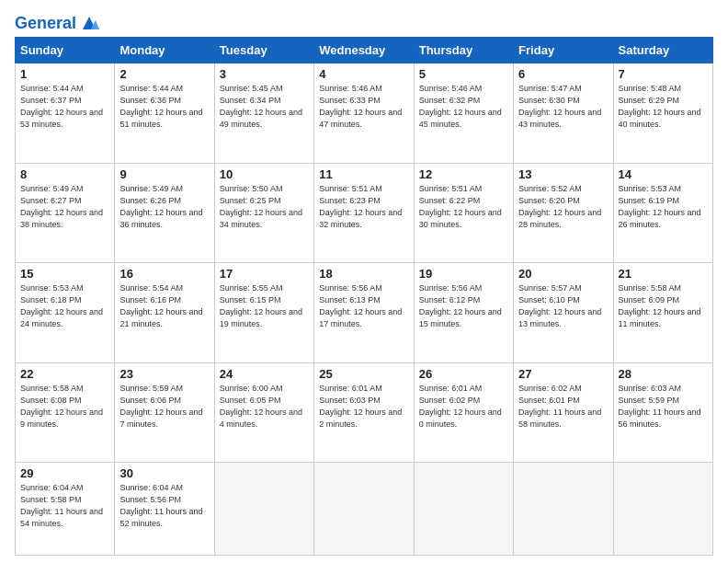 The height and width of the screenshot is (563, 728). Describe the element at coordinates (65, 313) in the screenshot. I see `calendar-cell: 15 Sunrise: 5:53 AM Sunset: 6:18 PM Dayl…` at that location.